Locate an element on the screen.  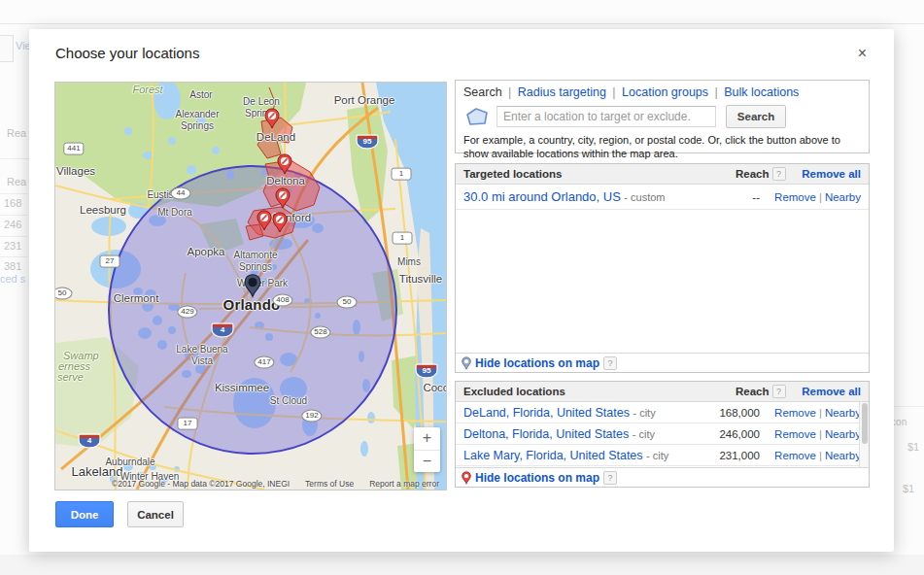
reach-column-label: Reach is located at coordinates (752, 174).